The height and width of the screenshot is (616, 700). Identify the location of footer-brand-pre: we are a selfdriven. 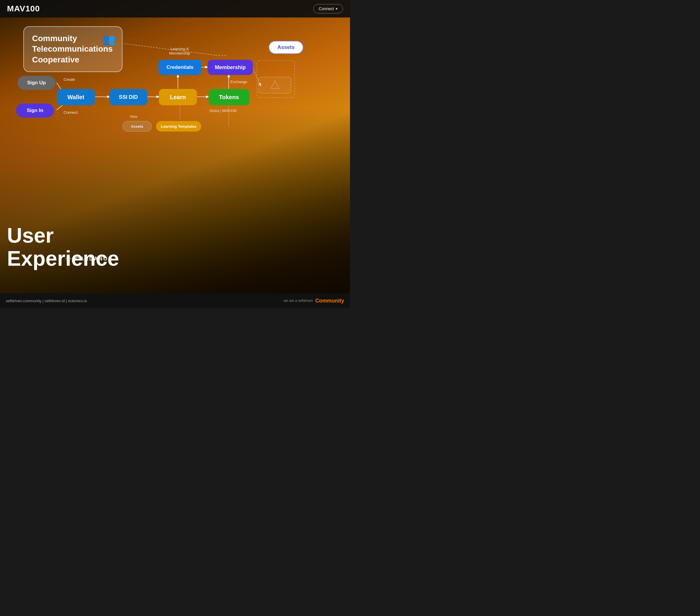
(298, 301).